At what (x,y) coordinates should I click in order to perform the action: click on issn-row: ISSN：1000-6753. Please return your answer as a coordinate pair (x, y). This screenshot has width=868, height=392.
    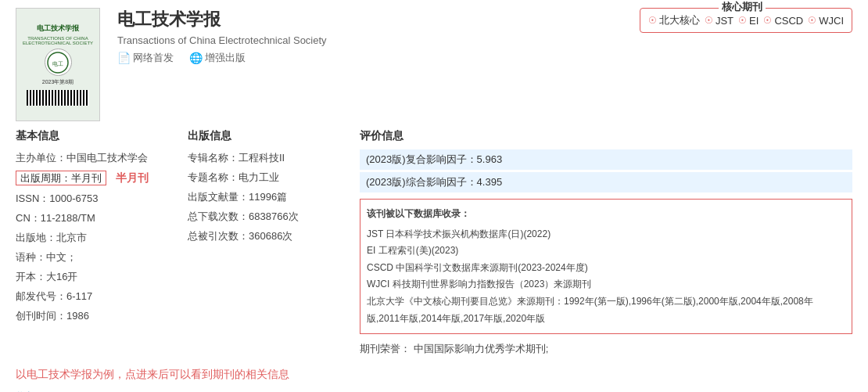
    Looking at the image, I should click on (94, 199).